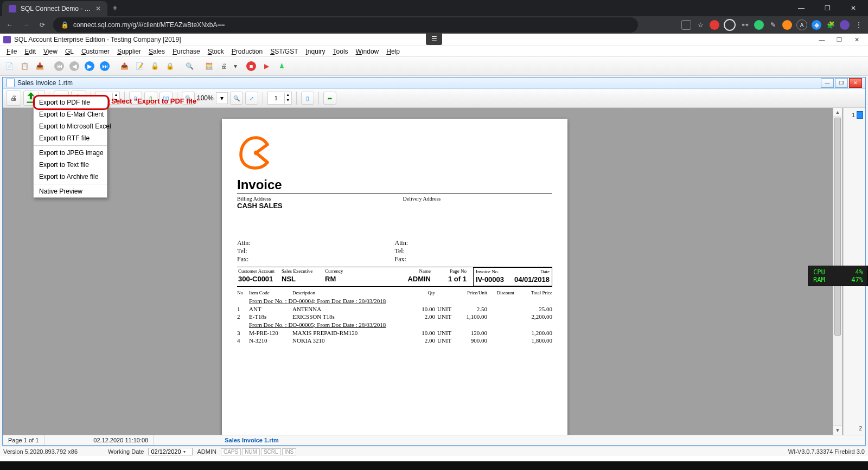  Describe the element at coordinates (26, 25) in the screenshot. I see `nav-forward-button: →` at that location.